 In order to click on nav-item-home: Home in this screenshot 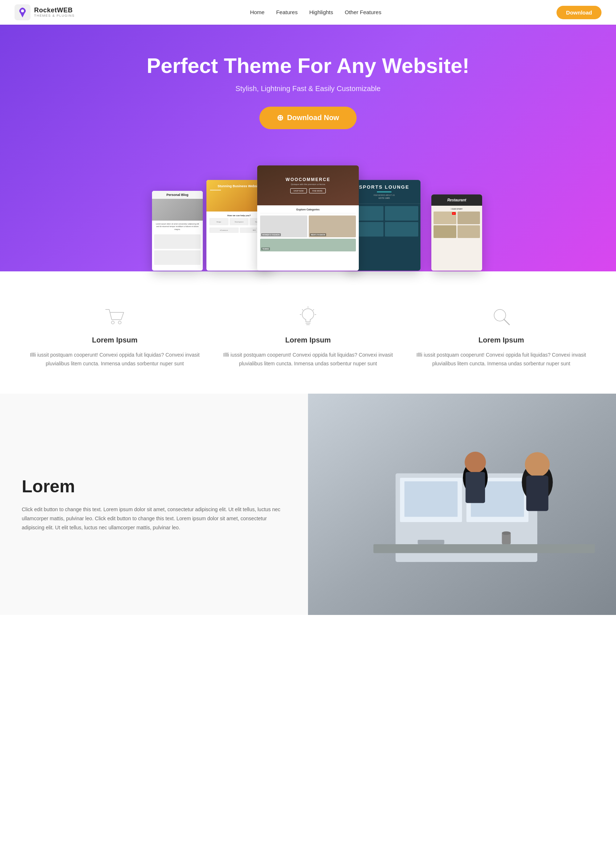, I will do `click(257, 12)`.